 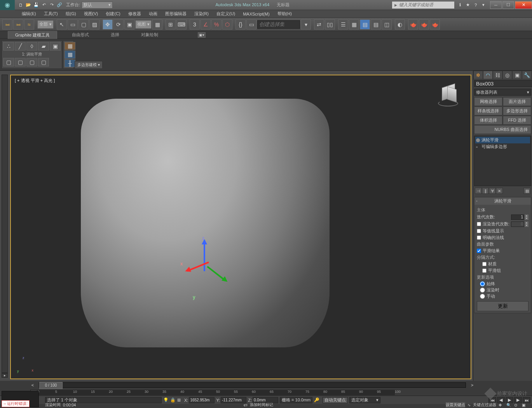 I want to click on menu-customize: 自定义(U), so click(x=226, y=14).